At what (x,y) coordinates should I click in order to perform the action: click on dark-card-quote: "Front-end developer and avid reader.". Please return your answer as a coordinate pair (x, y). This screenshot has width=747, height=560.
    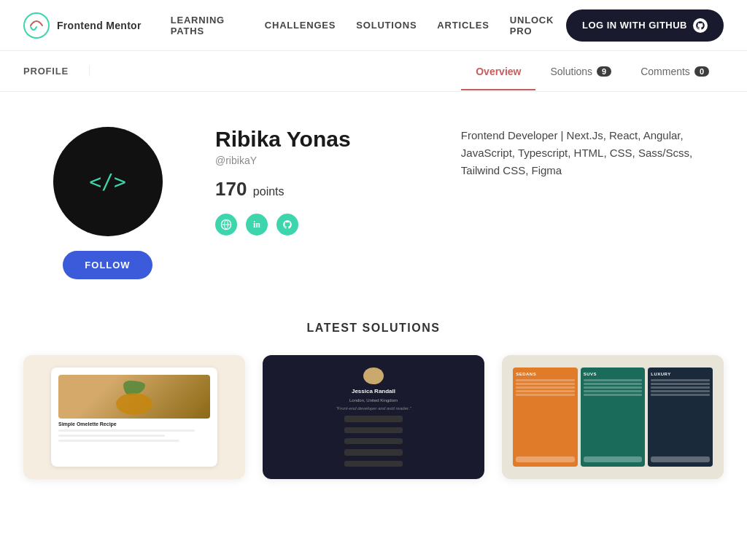
    Looking at the image, I should click on (374, 408).